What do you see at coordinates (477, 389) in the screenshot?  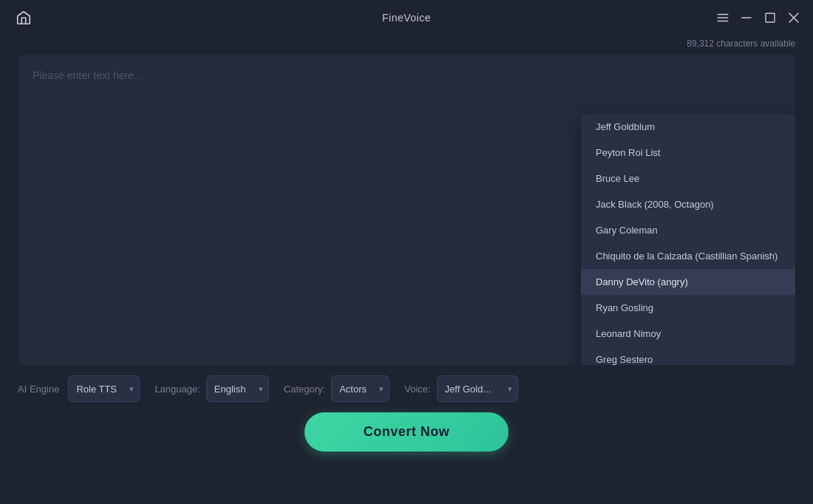 I see `voice-select-wrapper: Jeff Gold... ▾` at bounding box center [477, 389].